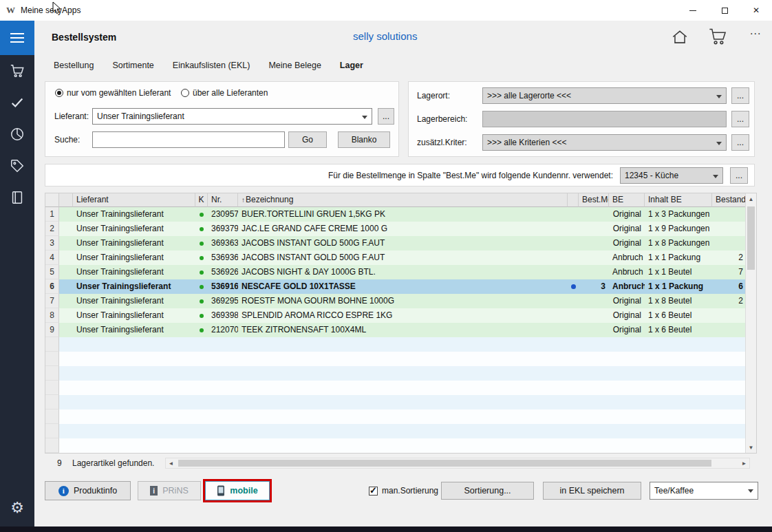 This screenshot has height=532, width=772. Describe the element at coordinates (133, 65) in the screenshot. I see `tab-sortimente: Sortimente` at that location.